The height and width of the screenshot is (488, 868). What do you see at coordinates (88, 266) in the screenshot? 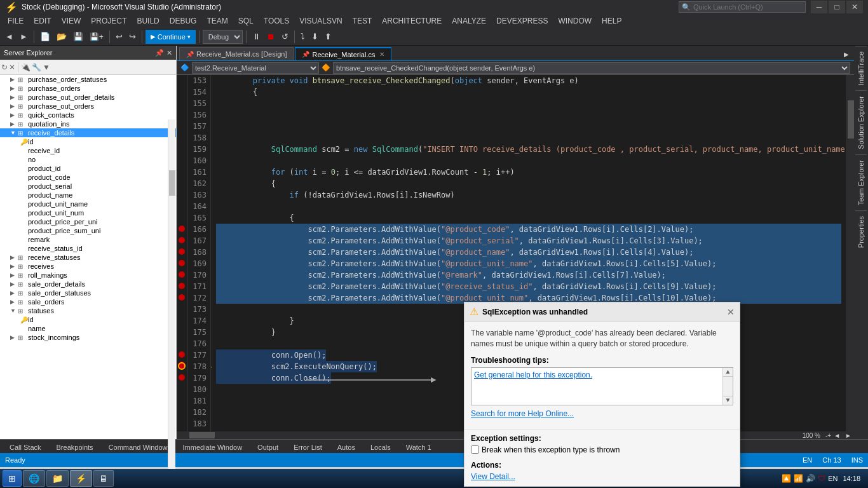
I see `tree-item-receives: ▶ ⊞ receives` at bounding box center [88, 266].